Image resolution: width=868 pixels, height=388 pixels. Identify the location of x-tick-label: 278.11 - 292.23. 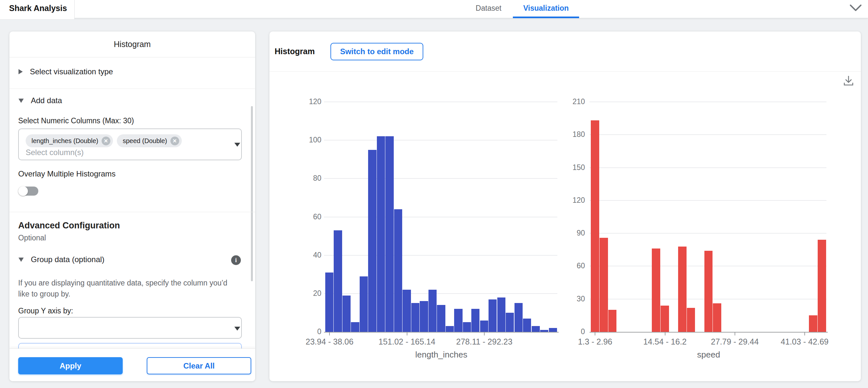
(484, 342).